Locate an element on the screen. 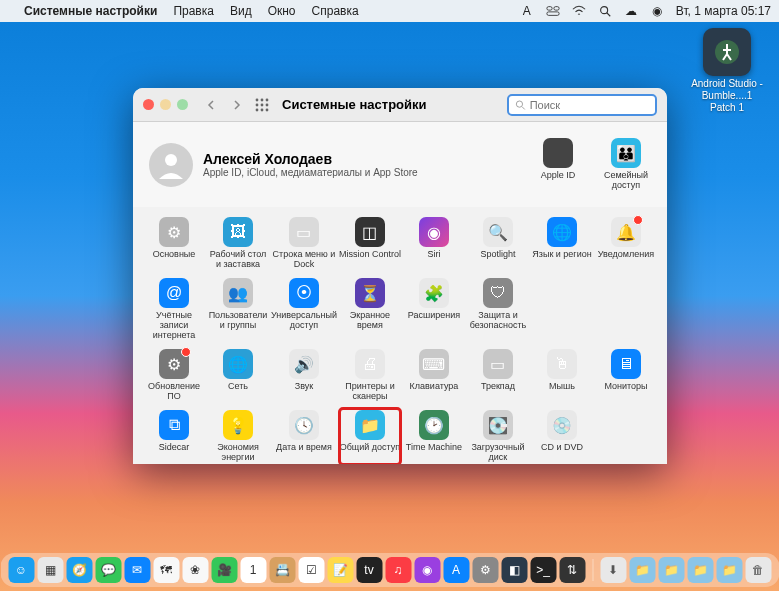 Image resolution: width=779 pixels, height=591 pixels. dock-safari: 🧭 is located at coordinates (79, 570).